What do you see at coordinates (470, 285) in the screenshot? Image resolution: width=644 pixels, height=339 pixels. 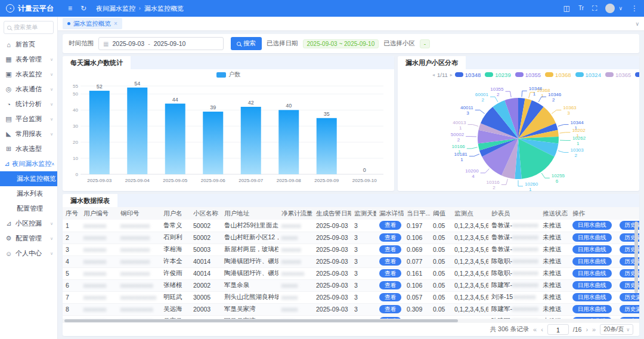 I see `cell-points: 0,1,2,3,4,5,6` at bounding box center [470, 285].